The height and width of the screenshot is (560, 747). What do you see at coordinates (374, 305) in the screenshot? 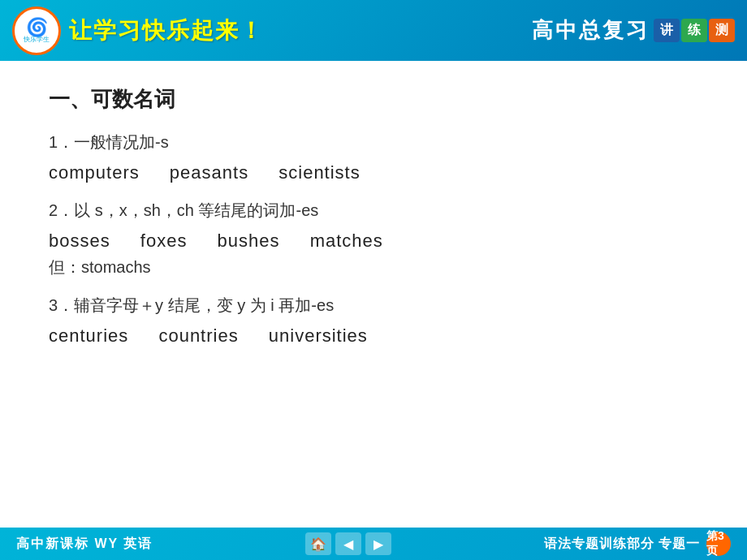
I see `subsection-3-title: 3．辅音字母＋y 结尾，变 y 为 i 再加-es` at bounding box center [374, 305].